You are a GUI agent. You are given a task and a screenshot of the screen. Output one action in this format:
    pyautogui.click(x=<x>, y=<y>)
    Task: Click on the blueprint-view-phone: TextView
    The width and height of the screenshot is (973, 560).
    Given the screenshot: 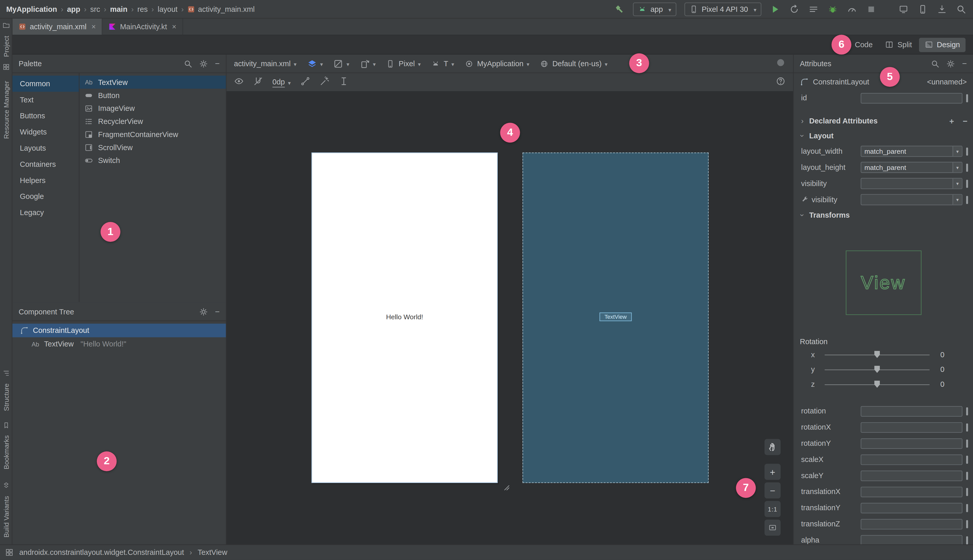 What is the action you would take?
    pyautogui.click(x=615, y=318)
    